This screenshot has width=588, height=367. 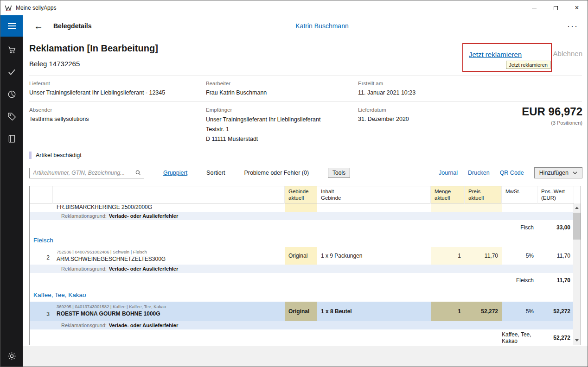 I want to click on jetzt-reklamieren-link: Jetzt reklamieren, so click(x=495, y=55).